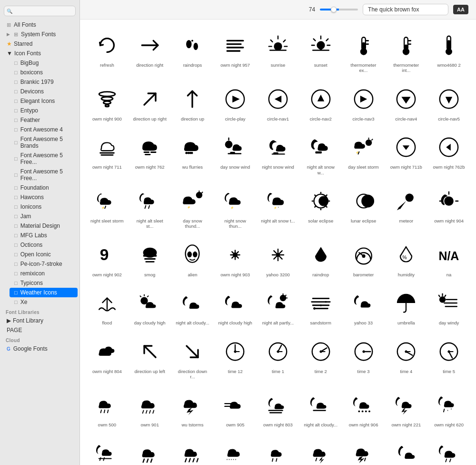 The width and height of the screenshot is (476, 465). I want to click on sidebar-item-fa5brands: □ Font Awesome 5 Brands, so click(44, 142).